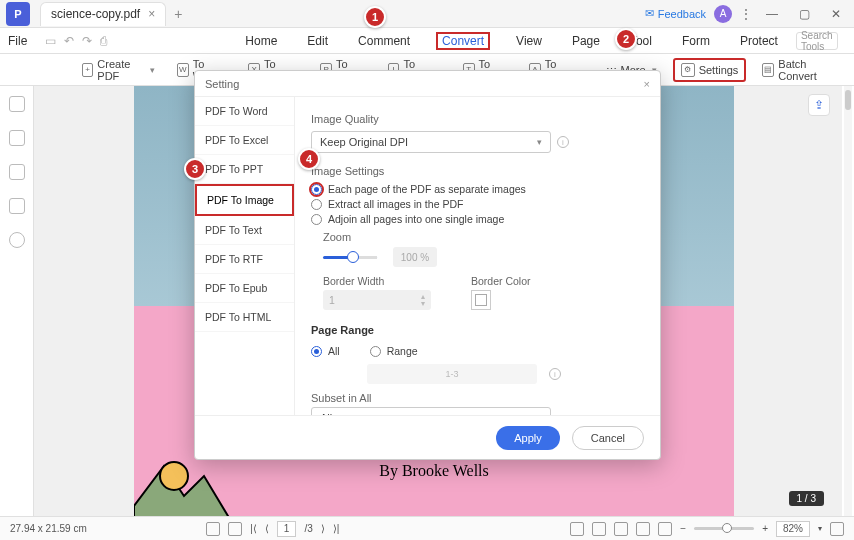 This screenshot has height=540, width=854. I want to click on app-menu-icon: ⋮, so click(746, 14).